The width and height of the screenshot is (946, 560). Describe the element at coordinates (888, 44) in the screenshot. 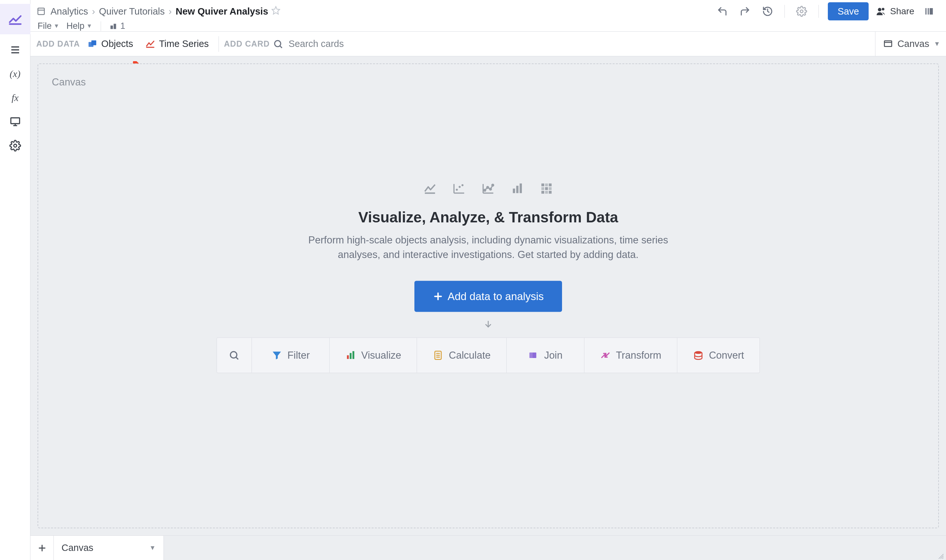

I see `canvas-view-icon` at that location.